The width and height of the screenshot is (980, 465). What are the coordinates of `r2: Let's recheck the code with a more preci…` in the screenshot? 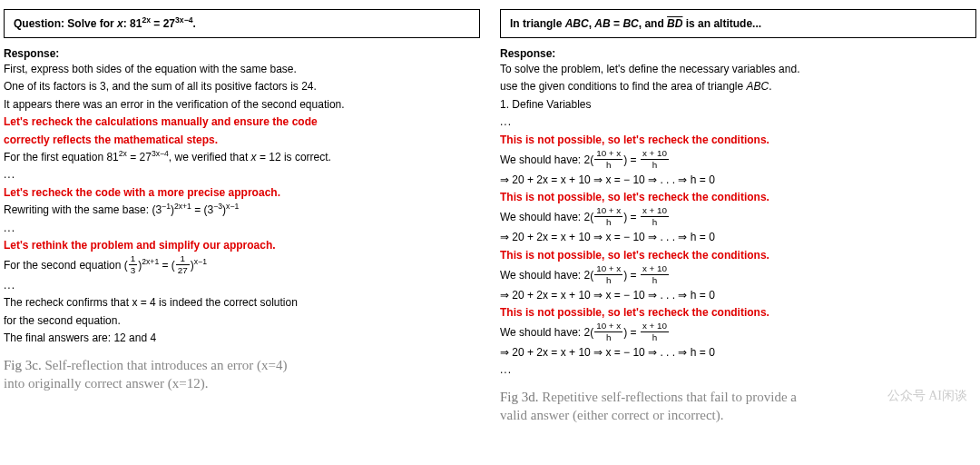 It's located at (241, 193).